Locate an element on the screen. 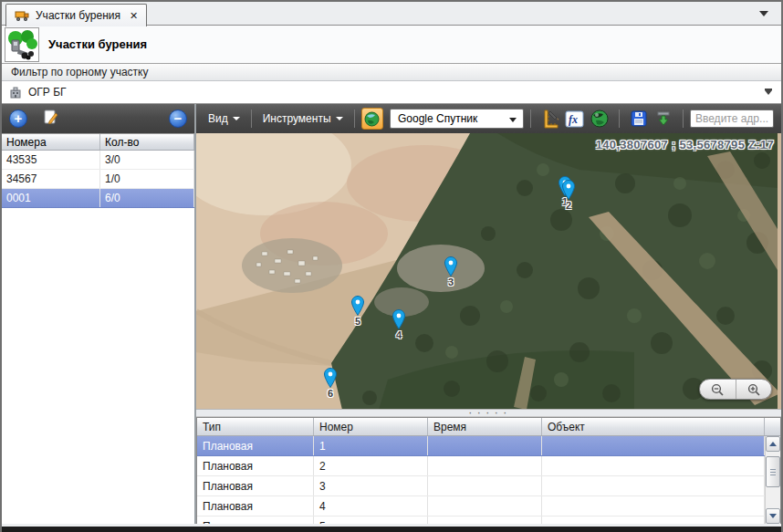  tab-list-caret-icon is located at coordinates (764, 14).